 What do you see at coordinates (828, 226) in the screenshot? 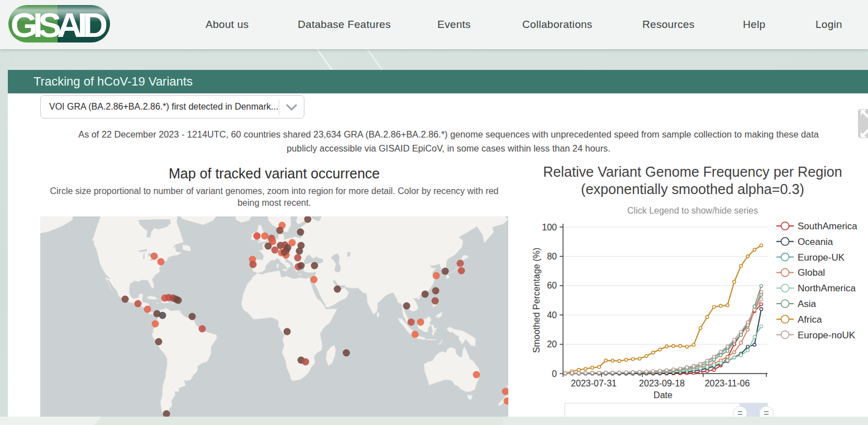
I see `svg-text: SouthAmerica` at bounding box center [828, 226].